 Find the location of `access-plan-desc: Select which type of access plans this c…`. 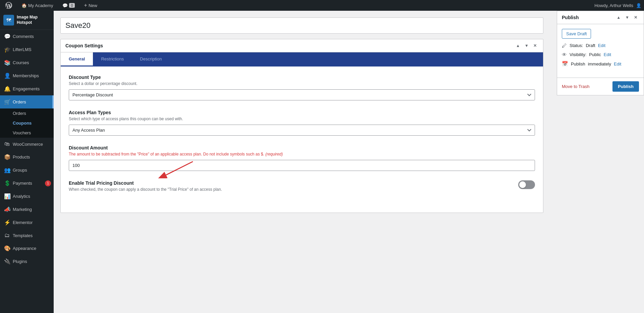

access-plan-desc: Select which type of access plans this c… is located at coordinates (302, 119).